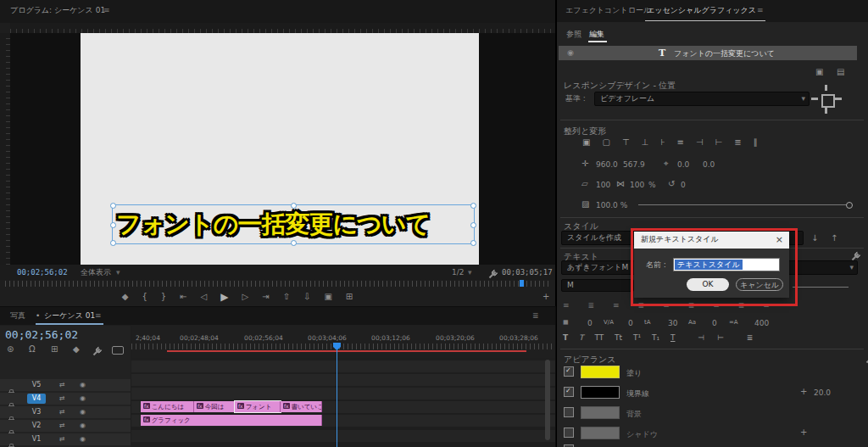 This screenshot has width=868, height=447. What do you see at coordinates (600, 433) in the screenshot?
I see `shadow-color-swatch` at bounding box center [600, 433].